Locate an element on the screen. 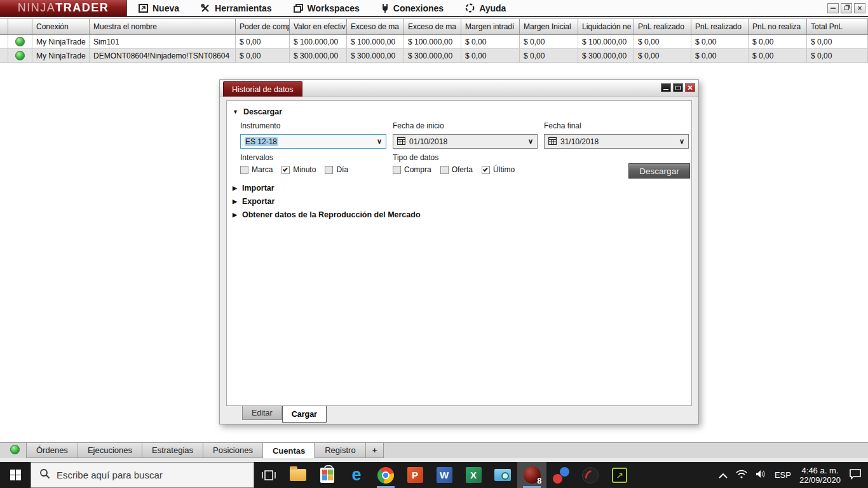 The height and width of the screenshot is (488, 868). add-tab-button: + is located at coordinates (375, 451).